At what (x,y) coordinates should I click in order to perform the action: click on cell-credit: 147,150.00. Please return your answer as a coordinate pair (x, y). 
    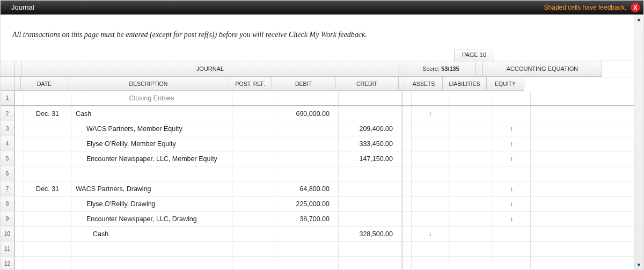
    Looking at the image, I should click on (370, 159).